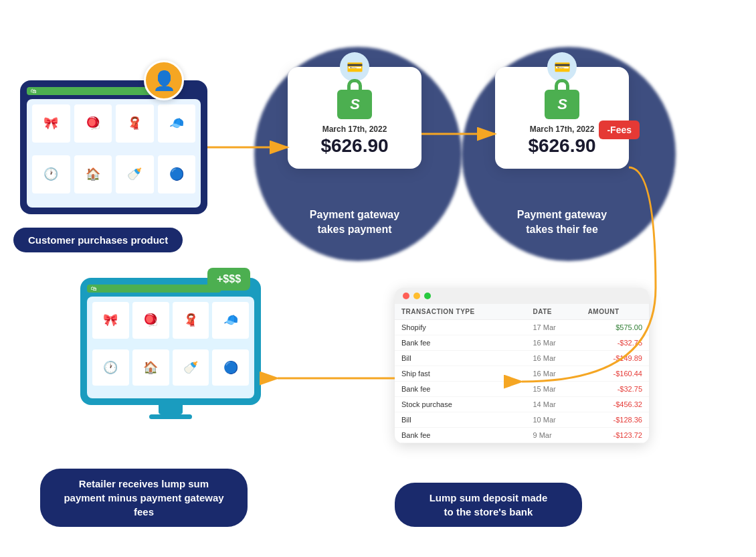 The width and height of the screenshot is (756, 557). I want to click on transaction-table: Transaction Type Date Amount Shopify17 M…, so click(522, 374).